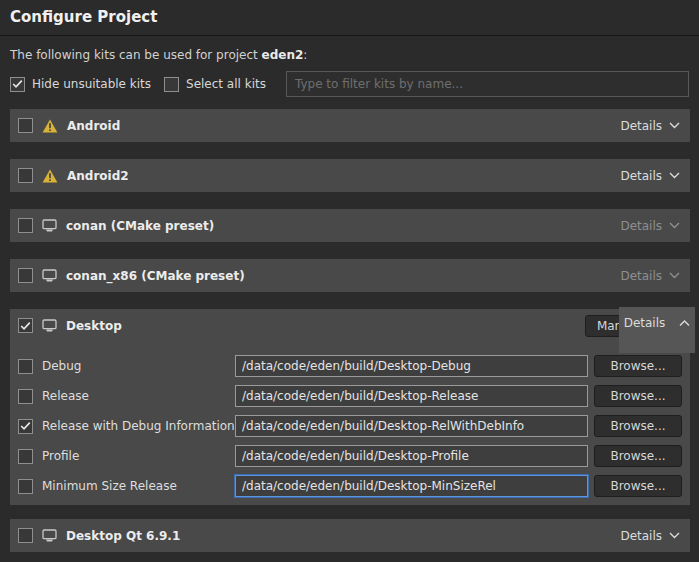  What do you see at coordinates (350, 276) in the screenshot?
I see `kit-row-conan-x86: conan_x86 (CMake preset) Details` at bounding box center [350, 276].